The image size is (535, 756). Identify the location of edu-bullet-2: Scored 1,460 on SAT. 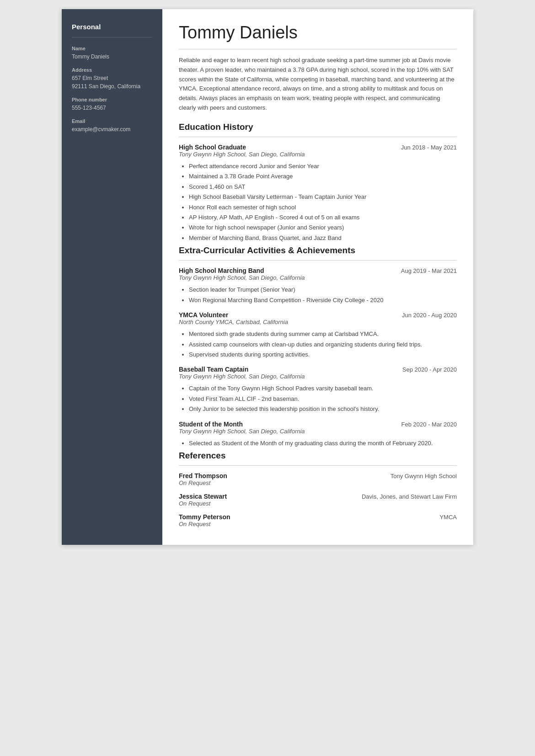
(323, 186).